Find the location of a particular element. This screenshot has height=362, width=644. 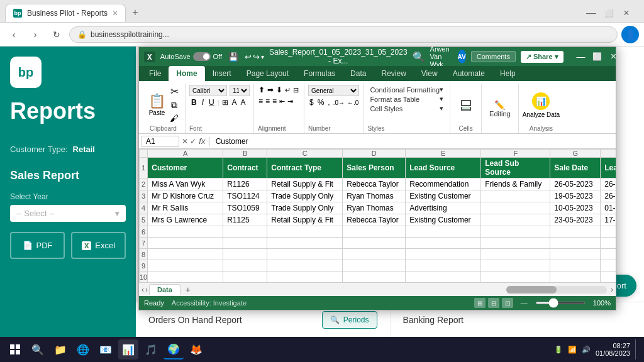

table-cell: Existing Customer is located at coordinates (443, 220).